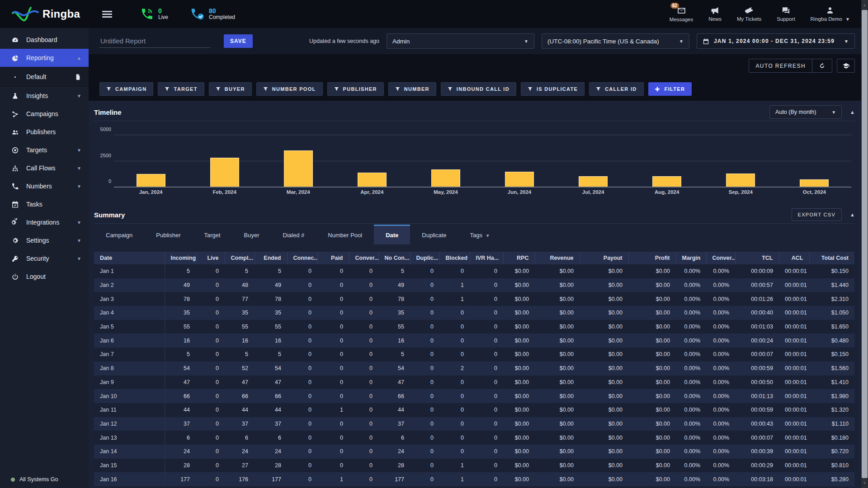 The height and width of the screenshot is (488, 868). What do you see at coordinates (864, 483) in the screenshot?
I see `scroll-down-icon: ▼` at bounding box center [864, 483].